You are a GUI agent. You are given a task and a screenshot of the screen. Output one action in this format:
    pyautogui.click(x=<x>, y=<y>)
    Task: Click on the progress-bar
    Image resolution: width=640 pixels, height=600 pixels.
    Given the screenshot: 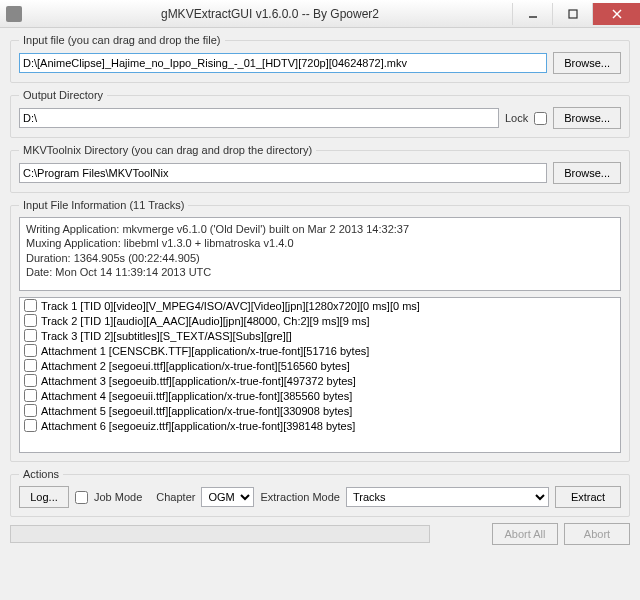 What is the action you would take?
    pyautogui.click(x=220, y=534)
    